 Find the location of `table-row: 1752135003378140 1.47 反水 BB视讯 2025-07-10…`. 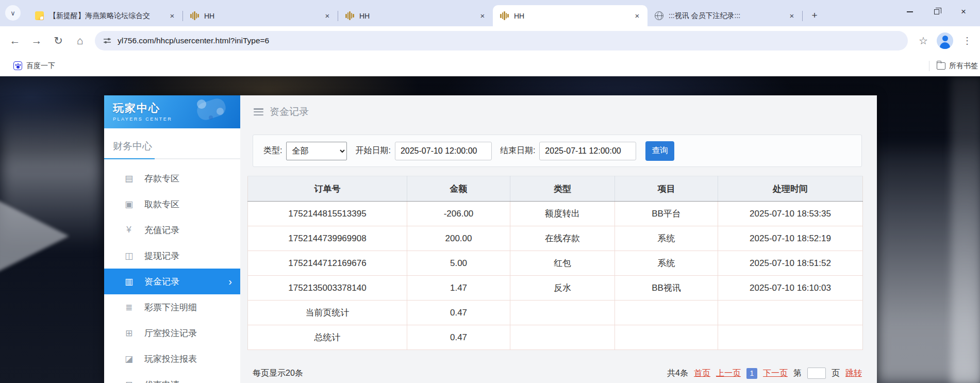

table-row: 1752135003378140 1.47 反水 BB视讯 2025-07-10… is located at coordinates (556, 288).